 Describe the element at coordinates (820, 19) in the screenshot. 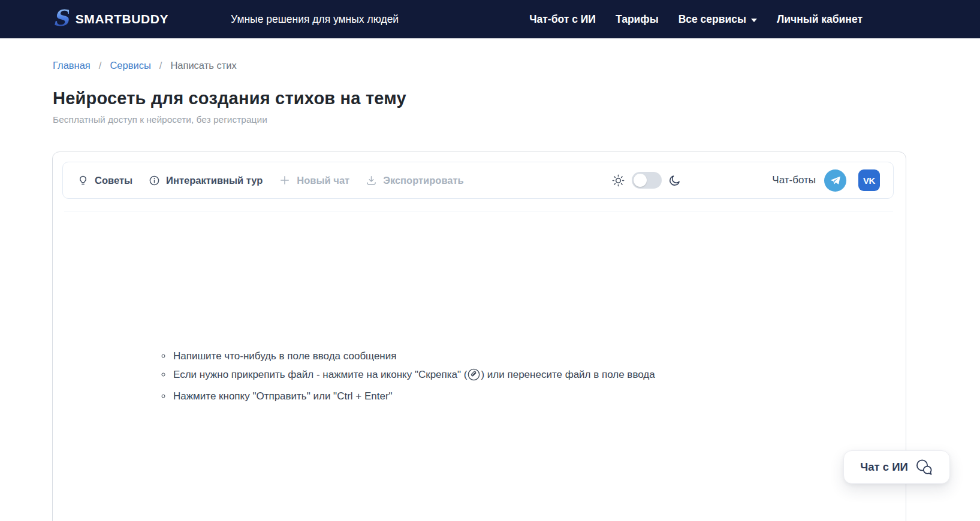

I see `nav-item-account: Личный кабинет` at that location.